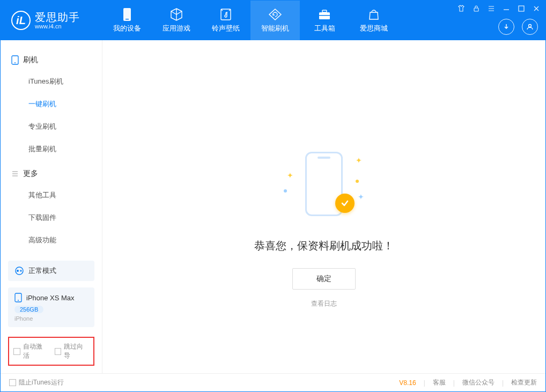 The image size is (546, 392). Describe the element at coordinates (324, 14) in the screenshot. I see `toolbox-icon` at that location.